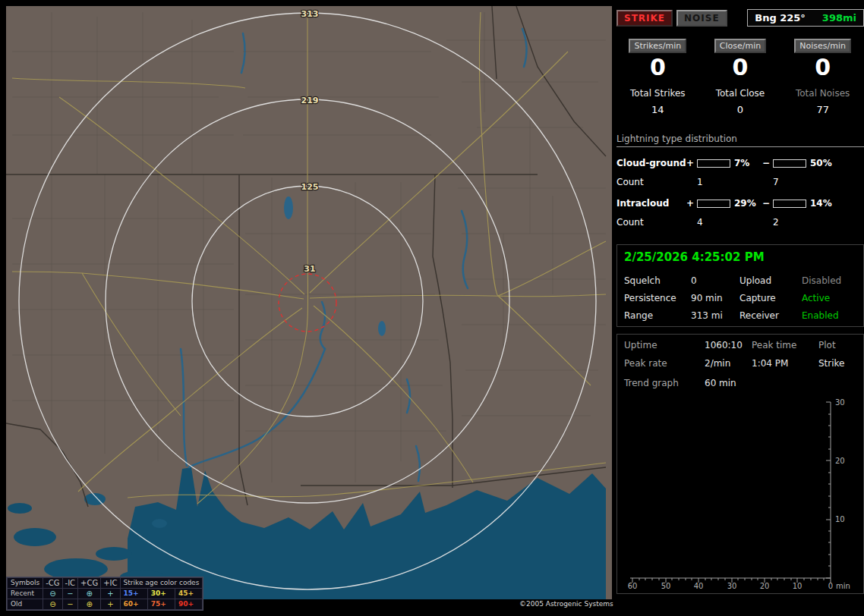 This screenshot has width=864, height=616. What do you see at coordinates (741, 93) in the screenshot?
I see `total-close-label: Total Close` at bounding box center [741, 93].